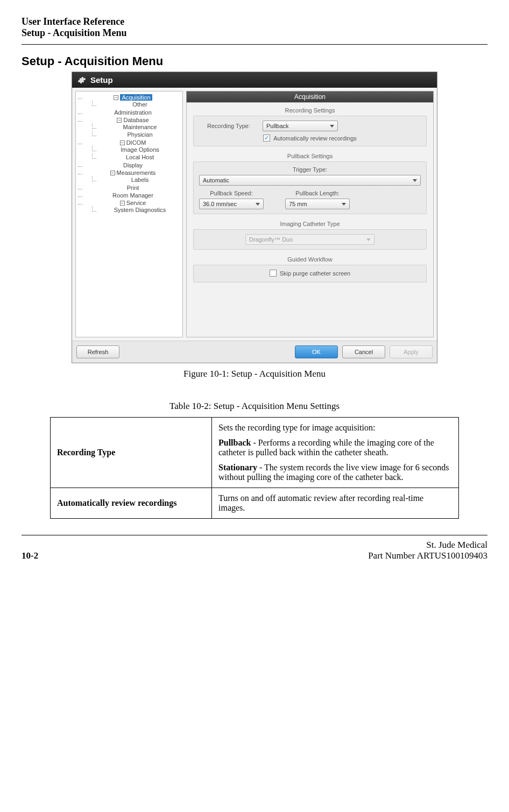  What do you see at coordinates (254, 468) in the screenshot?
I see `settings-table: Recording Type Sets the recording type f…` at bounding box center [254, 468].